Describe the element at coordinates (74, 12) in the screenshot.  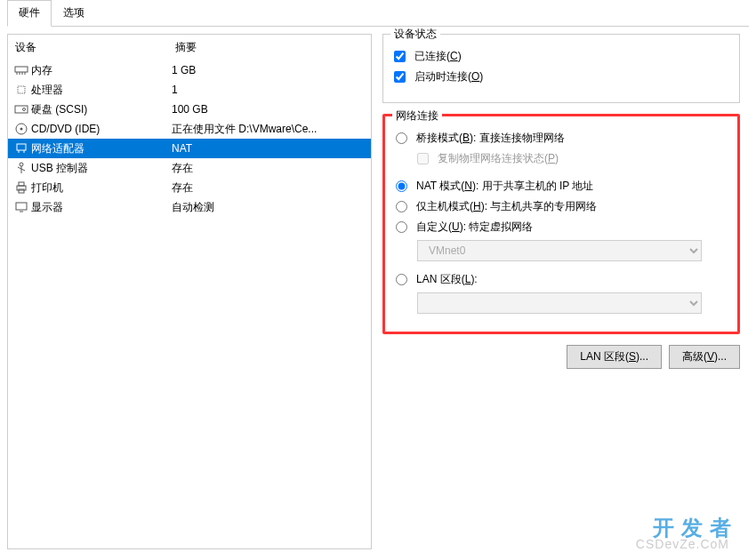
I see `tab-options: 选项` at that location.